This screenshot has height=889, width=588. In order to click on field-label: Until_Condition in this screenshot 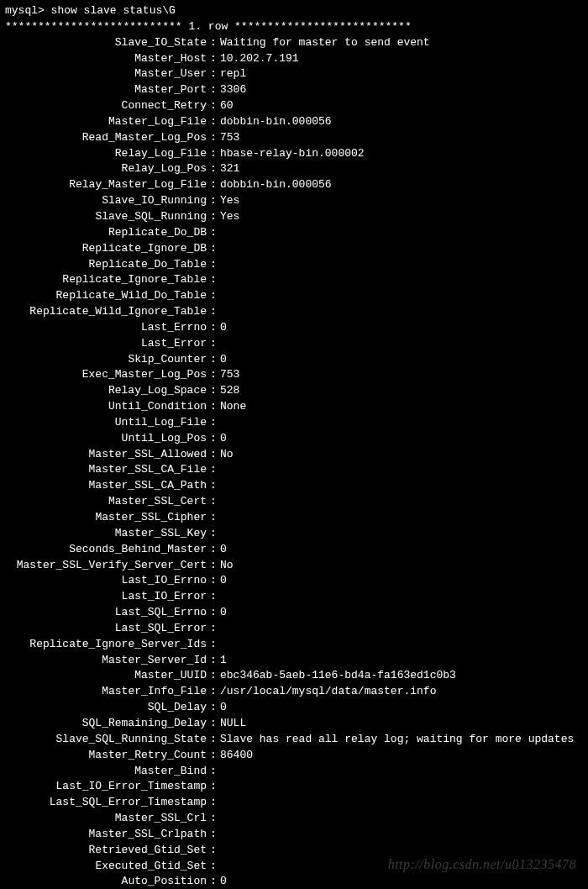, I will do `click(106, 407)`.